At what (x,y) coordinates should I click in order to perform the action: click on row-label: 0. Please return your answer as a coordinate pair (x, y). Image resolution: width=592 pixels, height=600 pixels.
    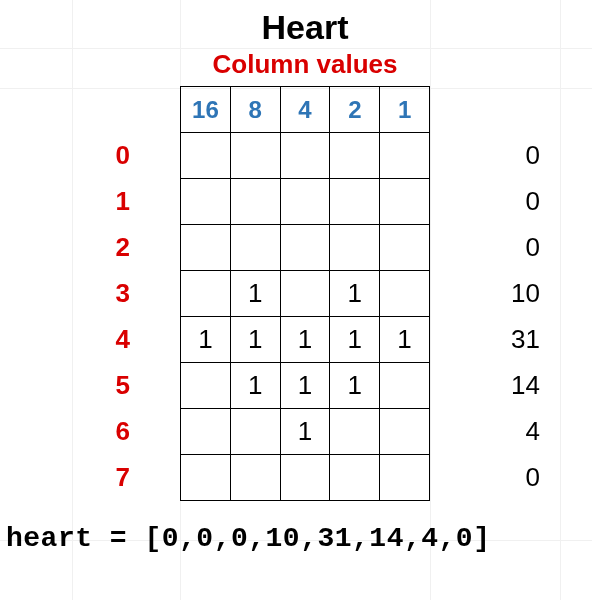
    Looking at the image, I should click on (123, 155).